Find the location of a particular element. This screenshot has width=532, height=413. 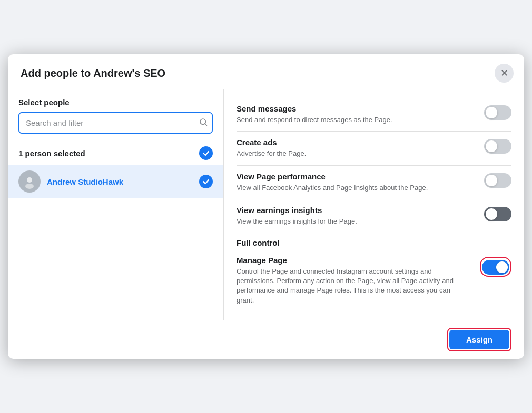

toggle-view-performance is located at coordinates (498, 180).